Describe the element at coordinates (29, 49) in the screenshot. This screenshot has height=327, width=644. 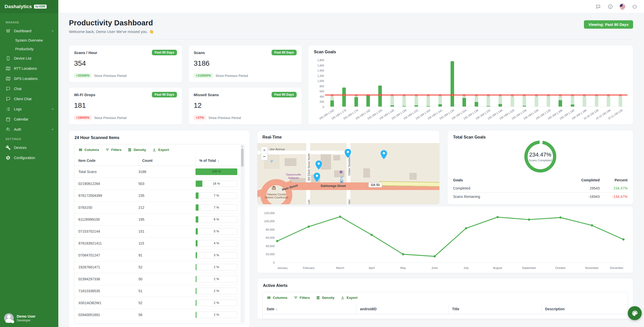
I see `sidebar-subitem-productivity: Productivity` at that location.